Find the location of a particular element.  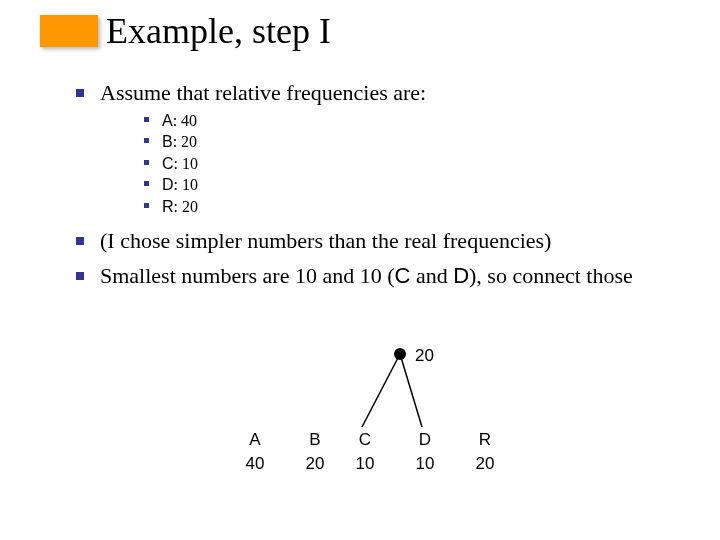

slide-title-wrap: Example, step I is located at coordinates (186, 31).